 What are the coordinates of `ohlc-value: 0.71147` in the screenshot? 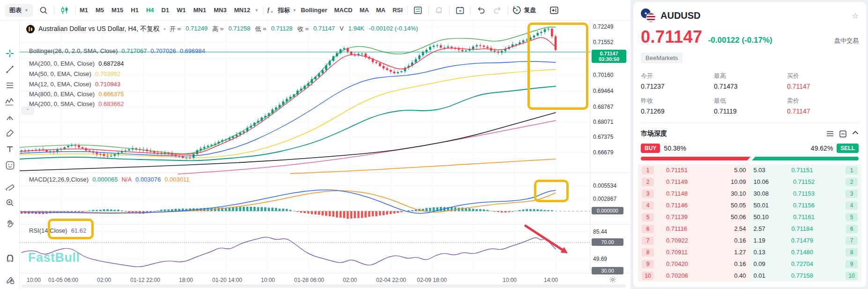 It's located at (324, 29).